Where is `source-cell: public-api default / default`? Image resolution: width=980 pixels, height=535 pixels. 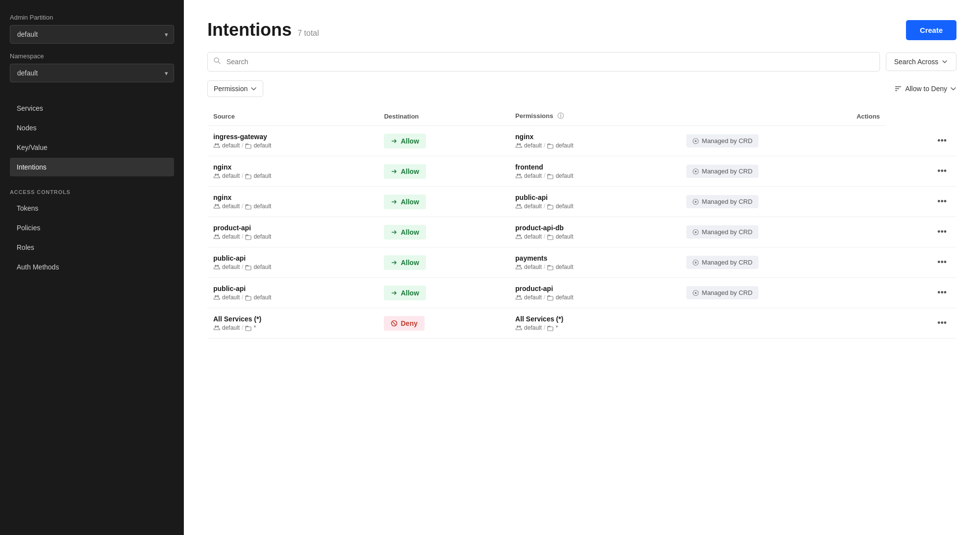
source-cell: public-api default / default is located at coordinates (293, 263).